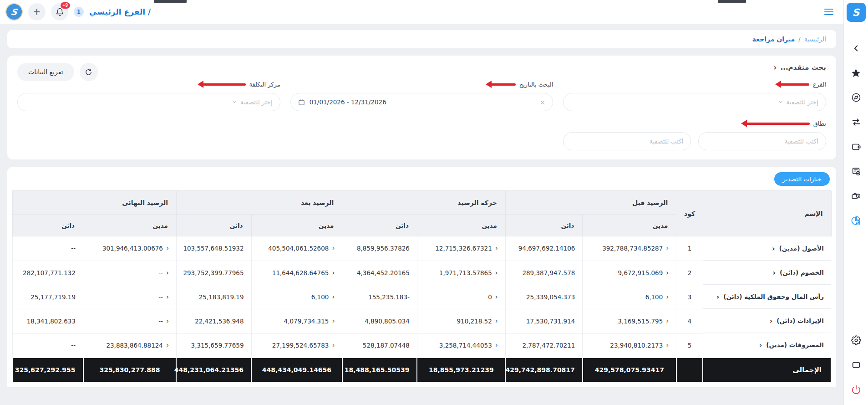 The width and height of the screenshot is (868, 405). Describe the element at coordinates (297, 272) in the screenshot. I see `debit-value-cell: 11,644,628.64765›` at that location.